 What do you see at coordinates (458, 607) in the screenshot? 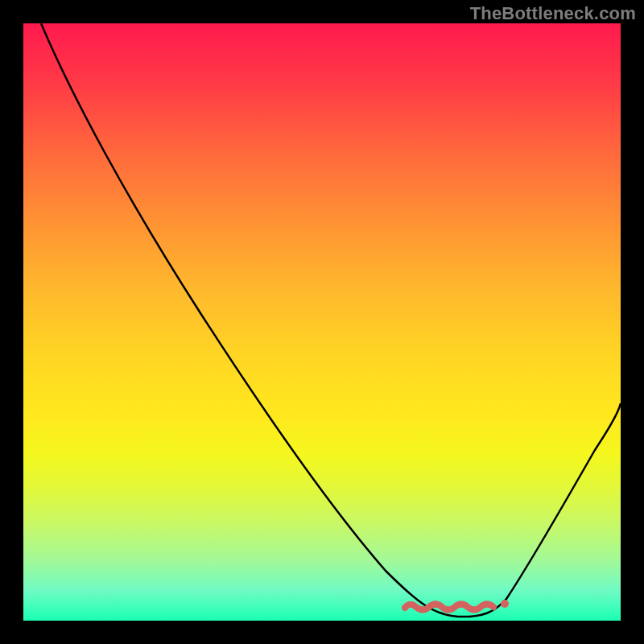
I see `bottom-squiggle` at bounding box center [458, 607].